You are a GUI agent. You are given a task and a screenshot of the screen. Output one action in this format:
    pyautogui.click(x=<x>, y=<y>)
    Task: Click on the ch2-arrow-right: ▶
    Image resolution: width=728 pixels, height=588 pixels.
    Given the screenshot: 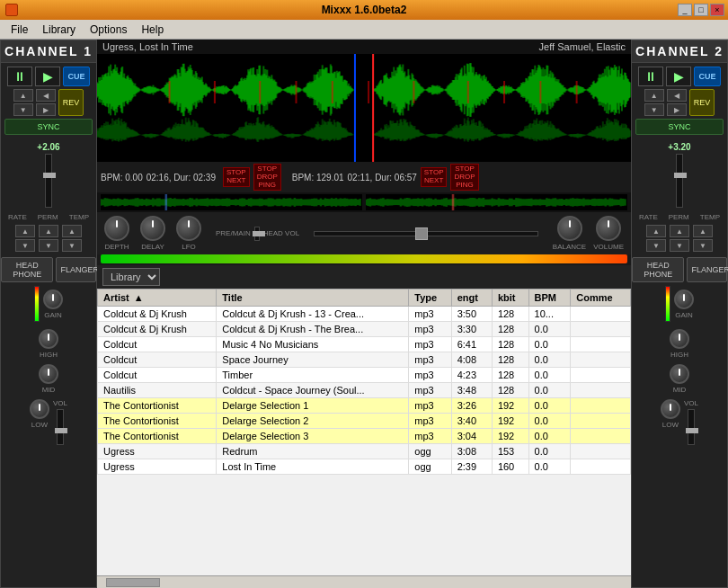 What is the action you would take?
    pyautogui.click(x=677, y=110)
    